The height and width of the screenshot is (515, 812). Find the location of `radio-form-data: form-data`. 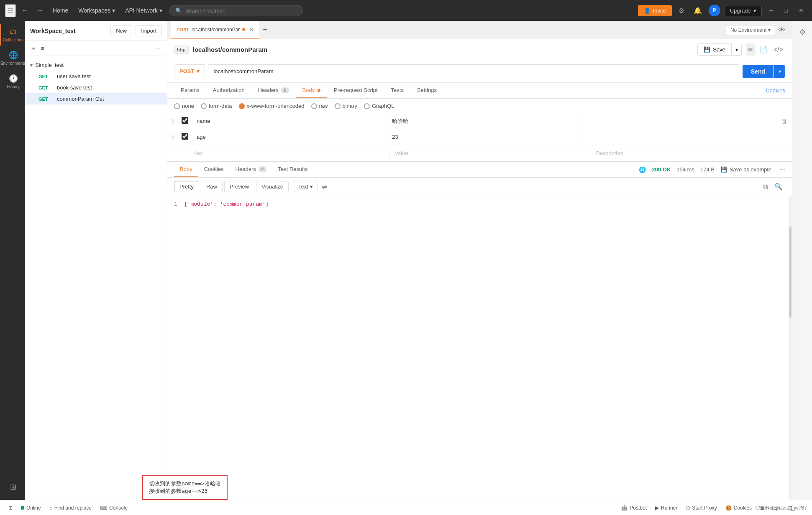

radio-form-data: form-data is located at coordinates (217, 106).